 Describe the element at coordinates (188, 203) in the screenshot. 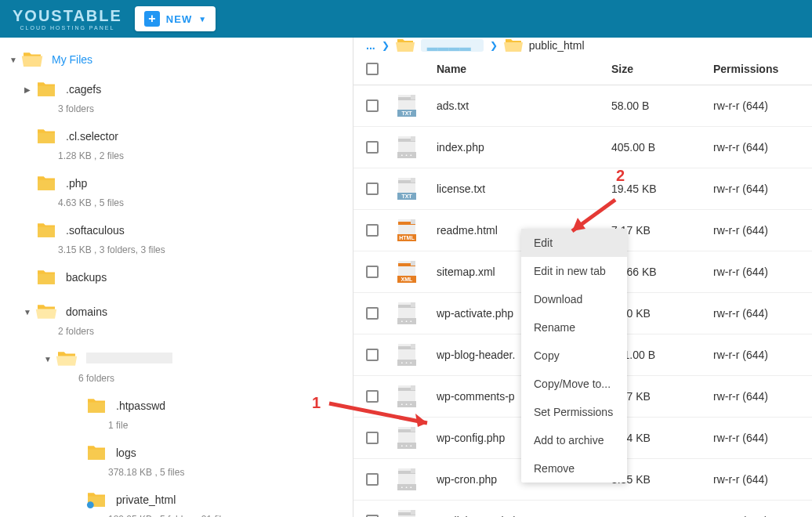

I see `tree-item-sub: 4.63 KB , 5 files` at that location.